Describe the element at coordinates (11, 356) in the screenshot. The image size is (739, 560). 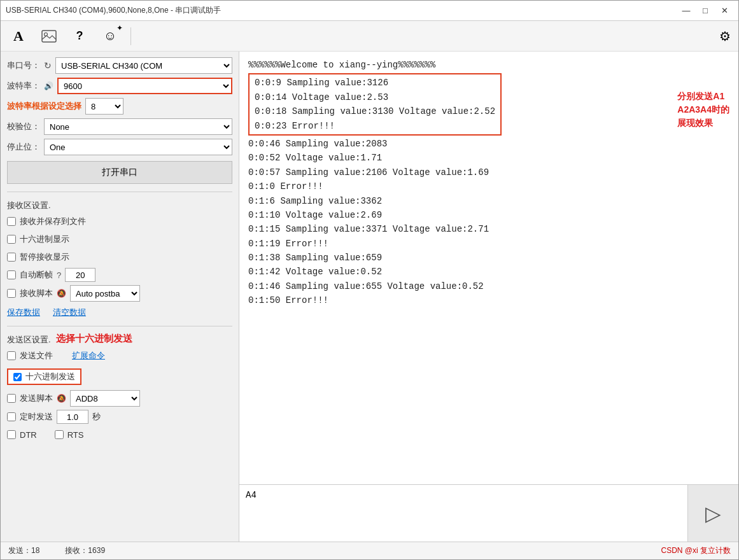
I see `send-file-checkbox` at that location.